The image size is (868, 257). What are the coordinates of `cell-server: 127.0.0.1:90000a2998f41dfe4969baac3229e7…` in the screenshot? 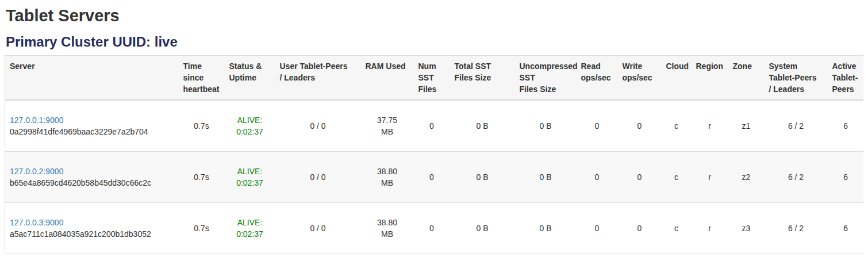 It's located at (92, 126).